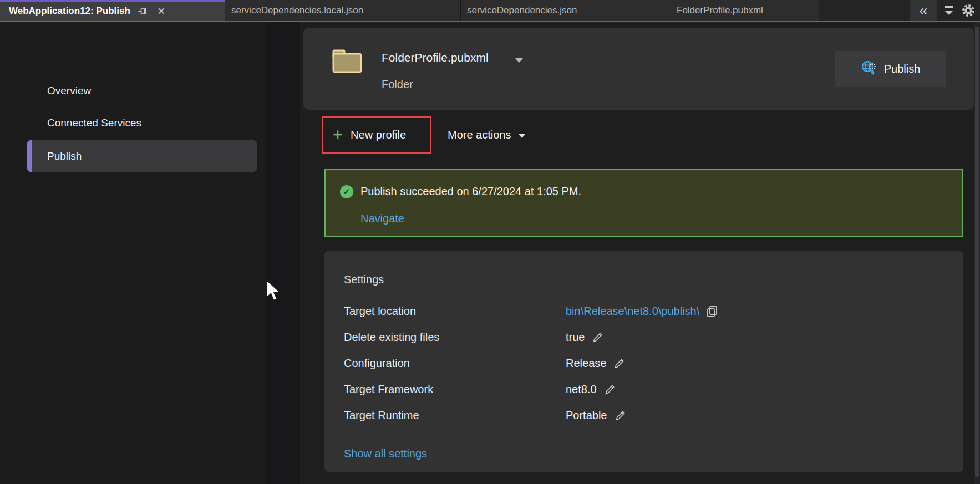 Image resolution: width=980 pixels, height=484 pixels. What do you see at coordinates (338, 135) in the screenshot?
I see `plus-icon: +` at bounding box center [338, 135].